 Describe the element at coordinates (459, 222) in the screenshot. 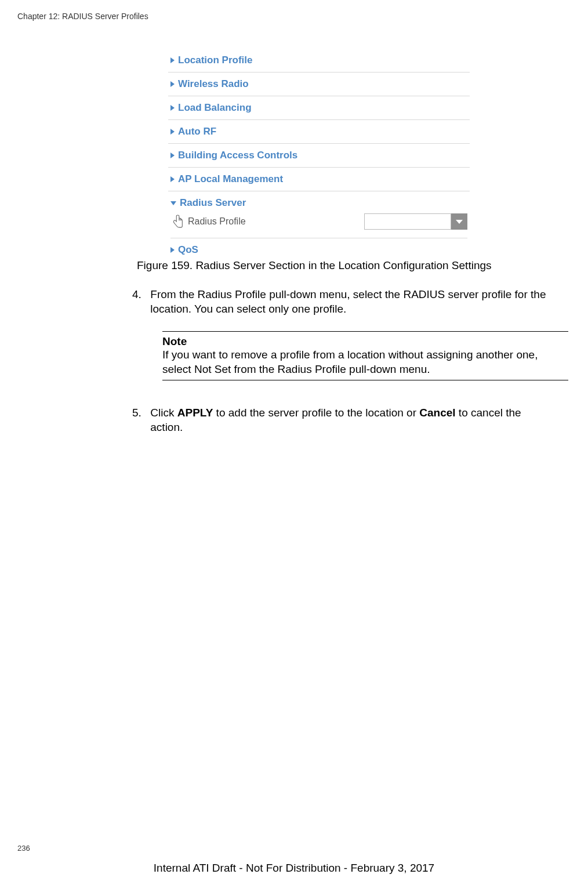

I see `dropdown-button` at that location.